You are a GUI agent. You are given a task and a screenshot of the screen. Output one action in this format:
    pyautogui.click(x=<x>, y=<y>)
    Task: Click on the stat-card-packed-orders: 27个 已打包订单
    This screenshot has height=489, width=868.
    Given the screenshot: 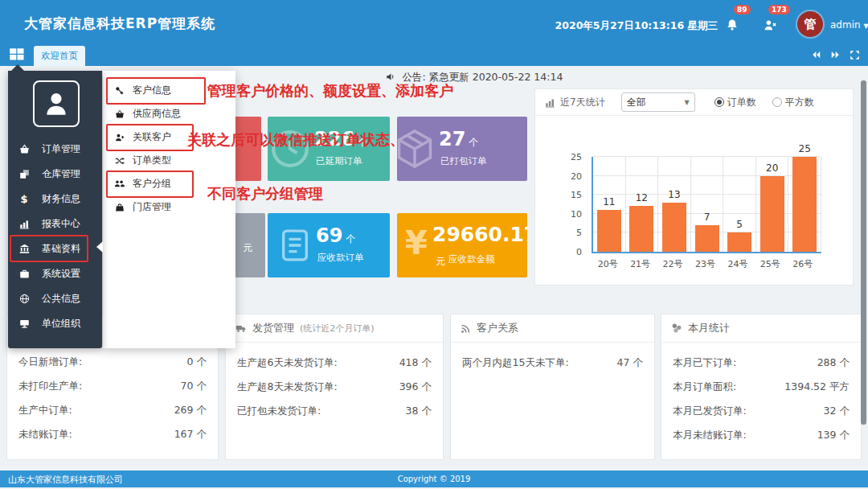 What is the action you would take?
    pyautogui.click(x=462, y=149)
    